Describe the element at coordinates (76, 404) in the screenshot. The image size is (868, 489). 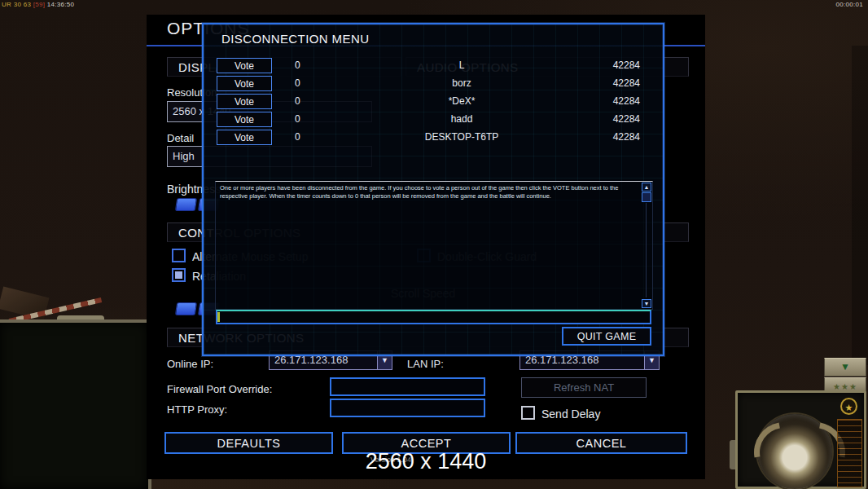
I see `minimap` at that location.